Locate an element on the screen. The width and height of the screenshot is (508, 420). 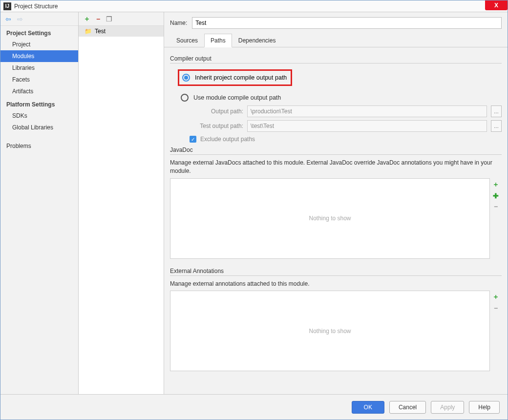
module-item-label: Test is located at coordinates (100, 31).